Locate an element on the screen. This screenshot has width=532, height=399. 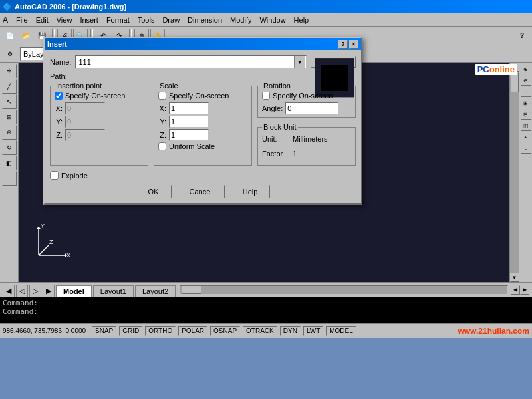
tool-orbit: ↻ is located at coordinates (9, 148).